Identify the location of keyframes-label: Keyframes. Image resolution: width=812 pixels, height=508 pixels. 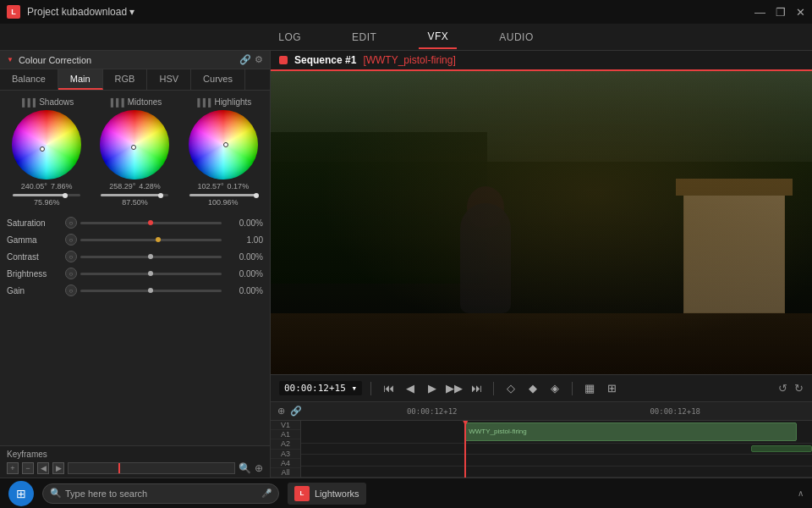
(135, 454).